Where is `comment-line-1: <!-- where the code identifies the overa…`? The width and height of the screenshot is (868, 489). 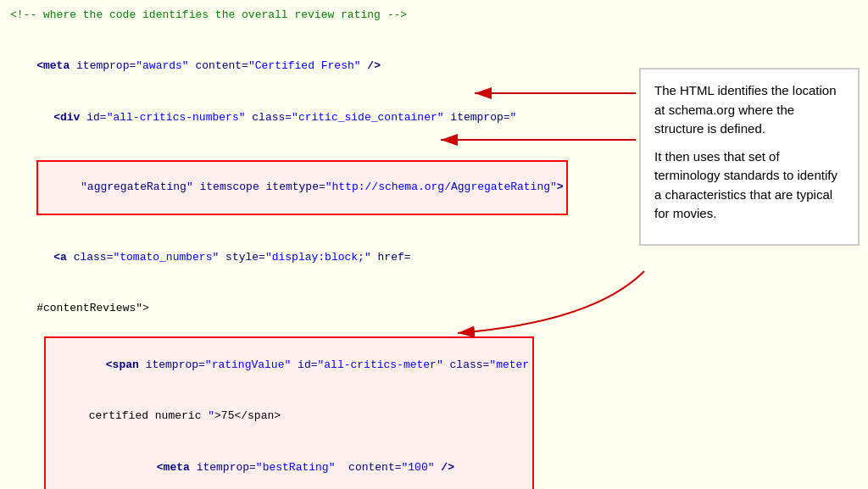 comment-line-1: <!-- where the code identifies the overa… is located at coordinates (288, 15).